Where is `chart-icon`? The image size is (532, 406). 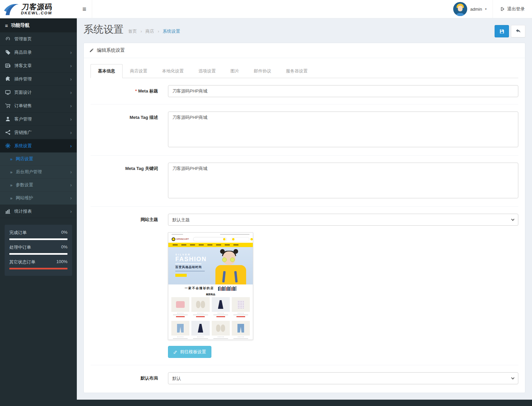 chart-icon is located at coordinates (8, 211).